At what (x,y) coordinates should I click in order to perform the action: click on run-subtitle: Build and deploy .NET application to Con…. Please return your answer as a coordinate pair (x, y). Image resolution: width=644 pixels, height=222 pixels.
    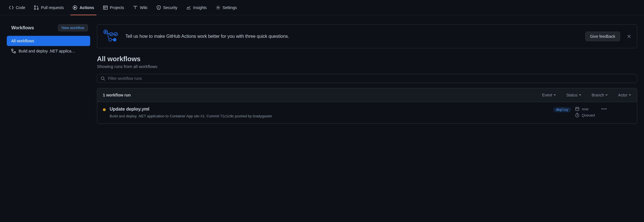
    Looking at the image, I should click on (329, 116).